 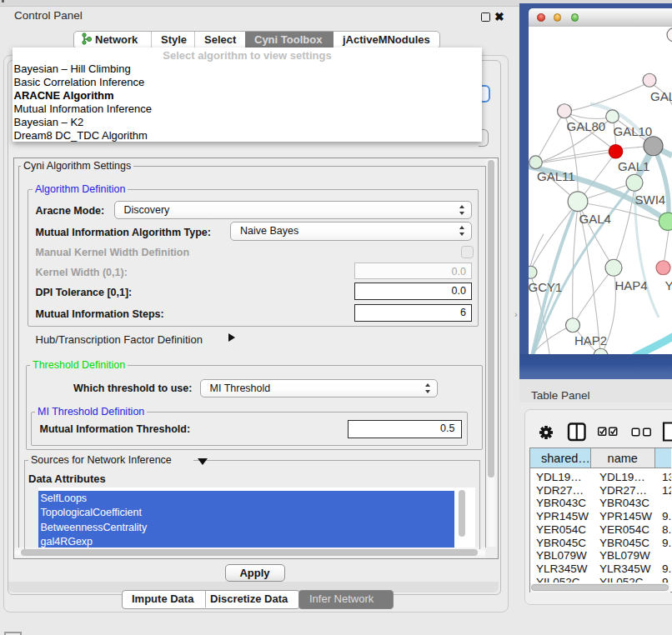 I want to click on svg-text: GAL4, so click(x=595, y=218).